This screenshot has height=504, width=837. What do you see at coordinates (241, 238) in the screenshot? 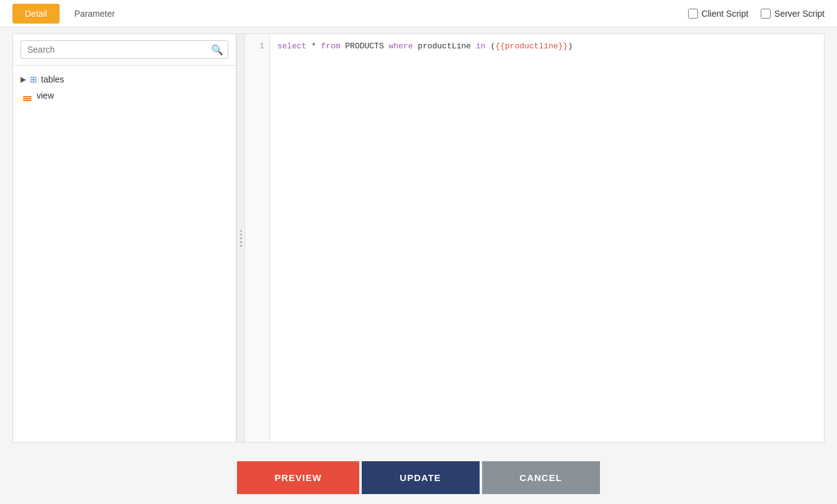
I see `resize-dots` at bounding box center [241, 238].